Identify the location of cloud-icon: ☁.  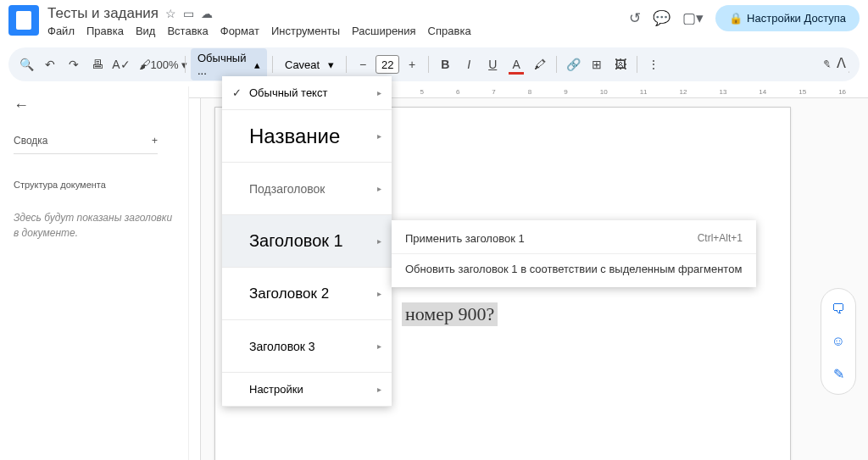
(207, 14).